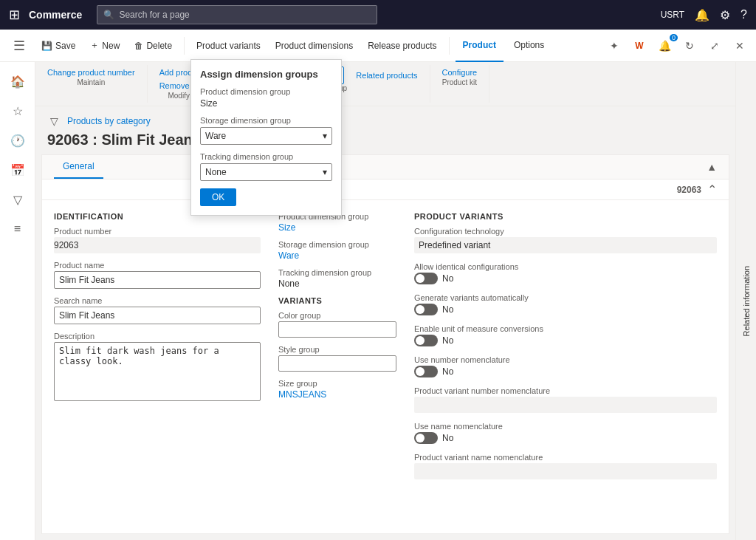 The height and width of the screenshot is (540, 756). I want to click on close-icon: ✕, so click(740, 46).